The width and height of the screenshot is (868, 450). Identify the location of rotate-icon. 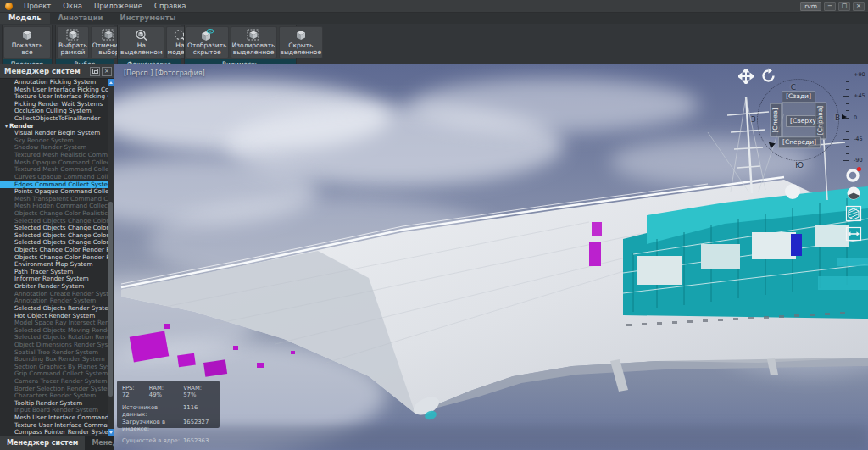
(768, 76).